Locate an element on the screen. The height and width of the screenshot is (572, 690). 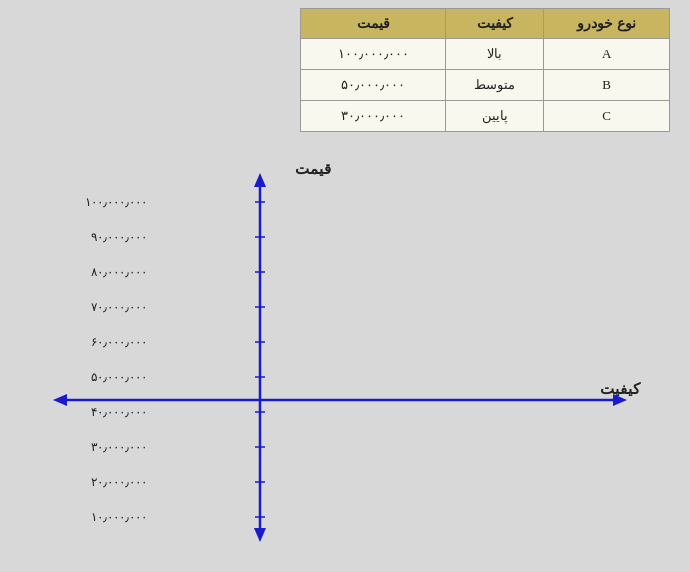
cell-price-b: ۵۰٫۰۰۰٫۰۰۰ is located at coordinates (374, 86).